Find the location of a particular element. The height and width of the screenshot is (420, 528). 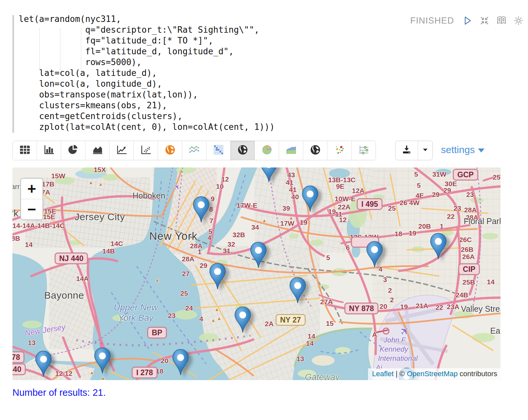

paragraph-settings-icon is located at coordinates (519, 21).